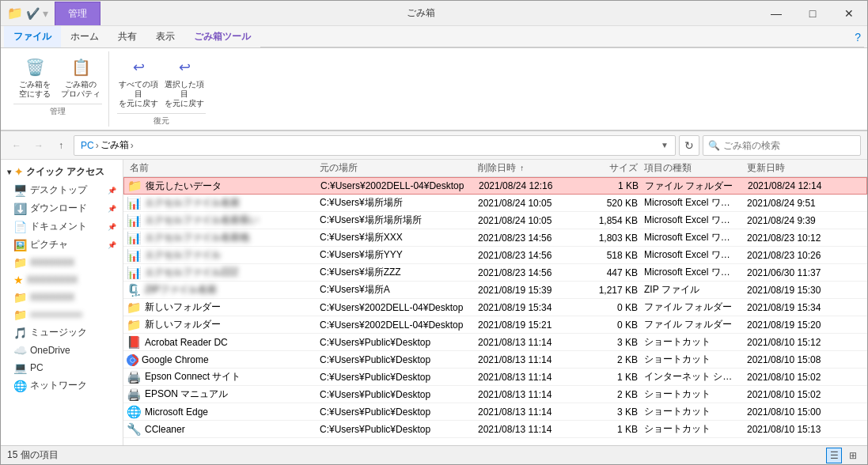 The width and height of the screenshot is (868, 465). I want to click on table-row: 🗜️ ZIPファイル名前 C:¥Users¥場所A 2021/08/19 15:…, so click(495, 290).